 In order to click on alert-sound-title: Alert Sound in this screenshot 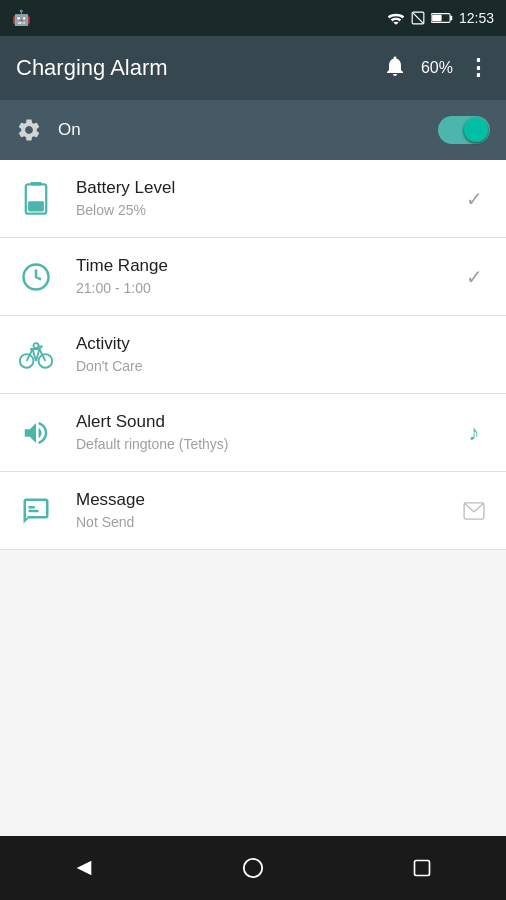, I will do `click(257, 422)`.